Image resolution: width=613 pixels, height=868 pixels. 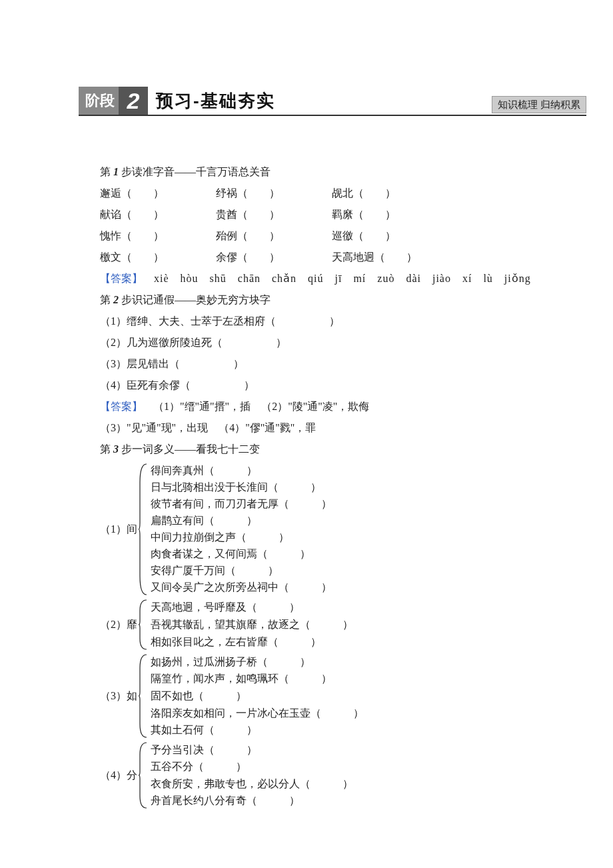 What do you see at coordinates (116, 172) in the screenshot?
I see `step-number: 1` at bounding box center [116, 172].